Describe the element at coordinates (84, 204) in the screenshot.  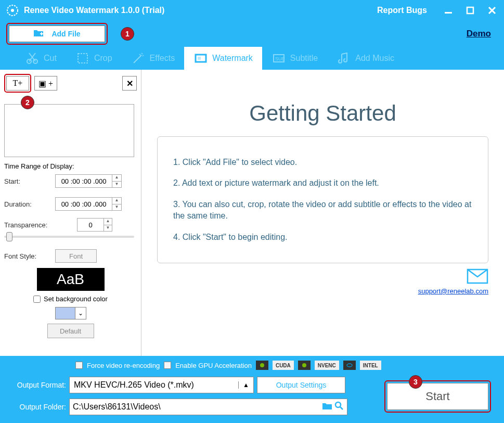
I see `duration-input` at that location.